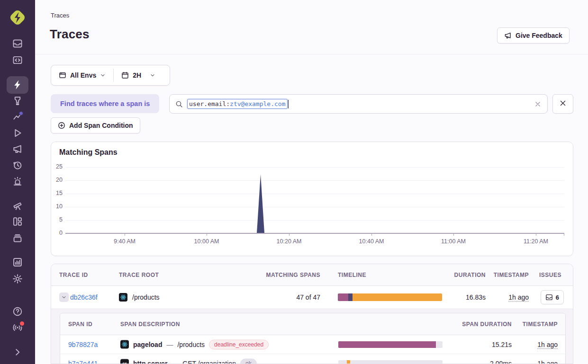  Describe the element at coordinates (81, 324) in the screenshot. I see `col-span-id: SPAN ID` at that location.